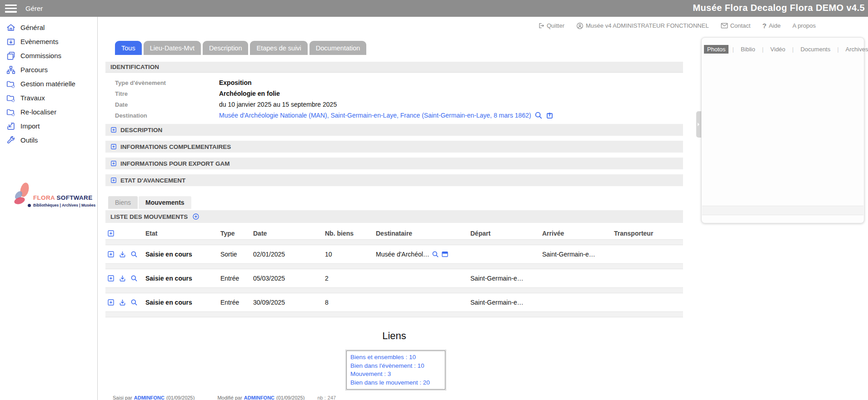 The width and height of the screenshot is (868, 400). Describe the element at coordinates (350, 302) in the screenshot. I see `cell-nb-biens: 8` at that location.